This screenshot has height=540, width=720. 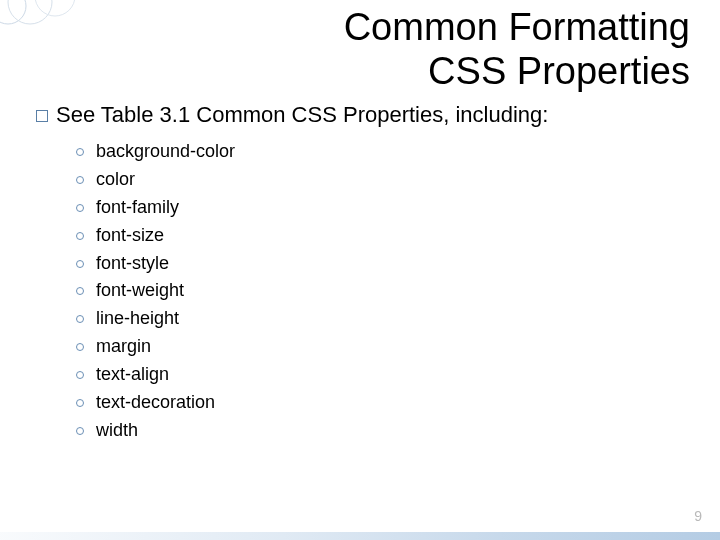 I want to click on square-bullet-icon, so click(x=42, y=116).